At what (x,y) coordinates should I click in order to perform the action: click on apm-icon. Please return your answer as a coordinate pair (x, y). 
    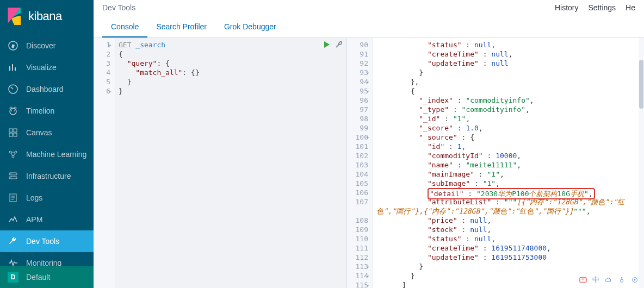
    Looking at the image, I should click on (13, 220).